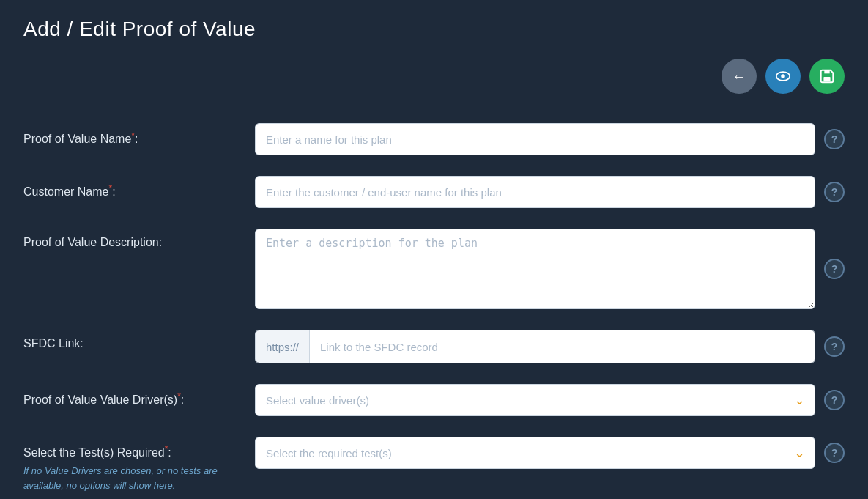 This screenshot has width=868, height=499. I want to click on pov-description-help-icon: ?, so click(834, 269).